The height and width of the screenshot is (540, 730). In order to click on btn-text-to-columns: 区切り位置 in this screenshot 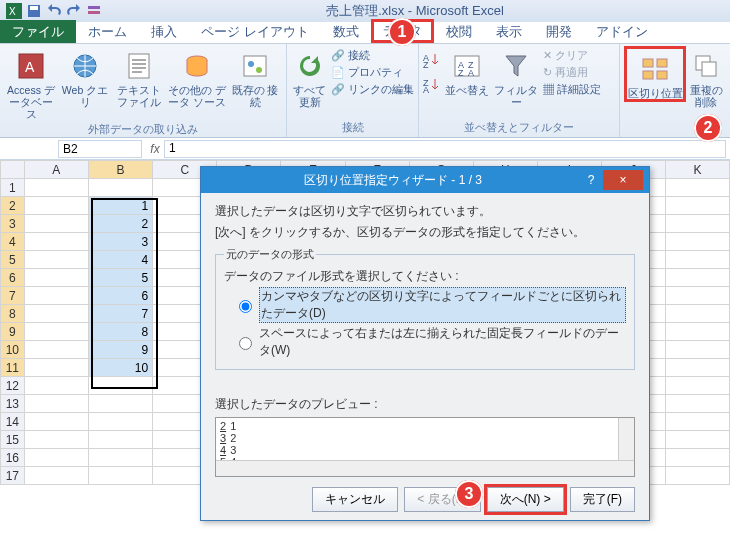, I will do `click(655, 74)`.